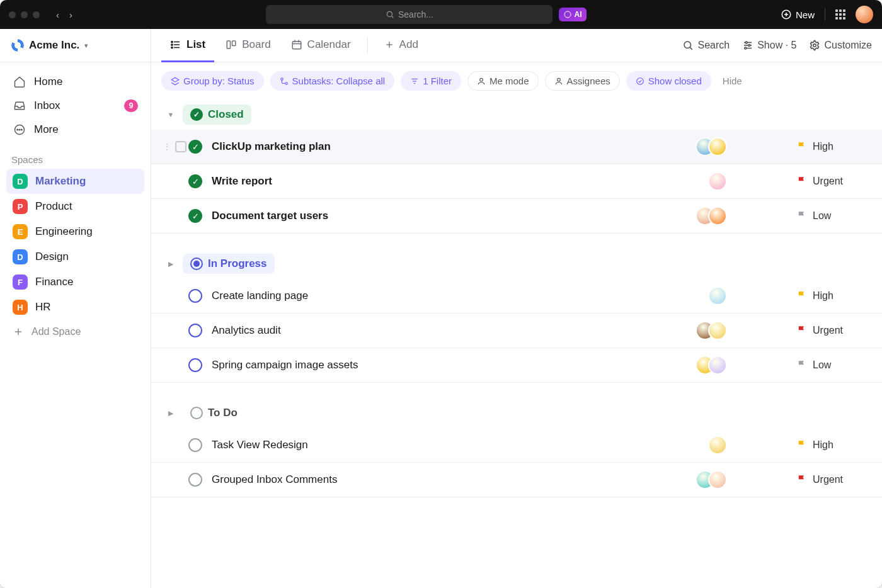 Image resolution: width=882 pixels, height=588 pixels. I want to click on flag-icon, so click(802, 331).